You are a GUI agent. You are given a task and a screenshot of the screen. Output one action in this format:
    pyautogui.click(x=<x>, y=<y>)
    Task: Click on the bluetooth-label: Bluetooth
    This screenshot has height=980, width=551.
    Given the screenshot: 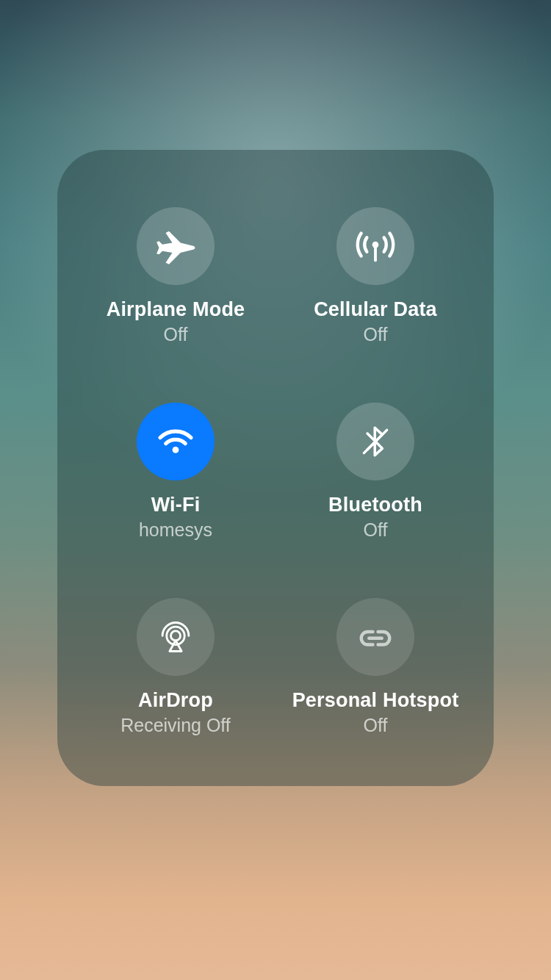 What is the action you would take?
    pyautogui.click(x=375, y=505)
    